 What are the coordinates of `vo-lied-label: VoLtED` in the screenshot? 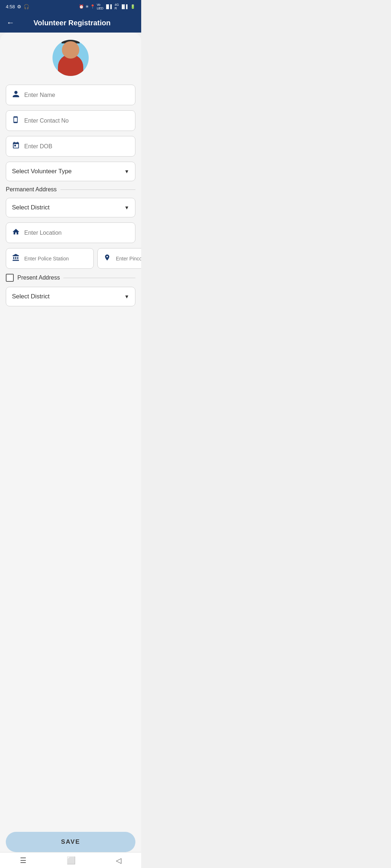 It's located at (100, 7).